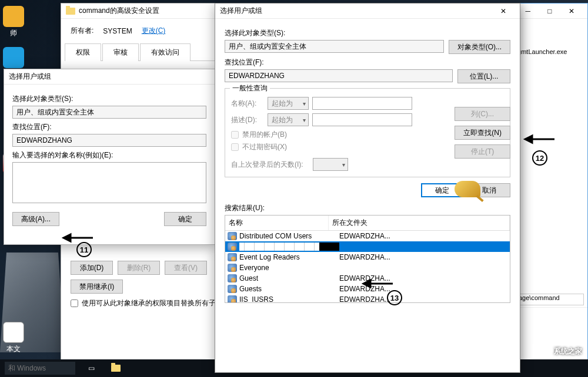 The image size is (588, 377). What do you see at coordinates (84, 250) in the screenshot?
I see `annotation-11: 11` at bounding box center [84, 250].